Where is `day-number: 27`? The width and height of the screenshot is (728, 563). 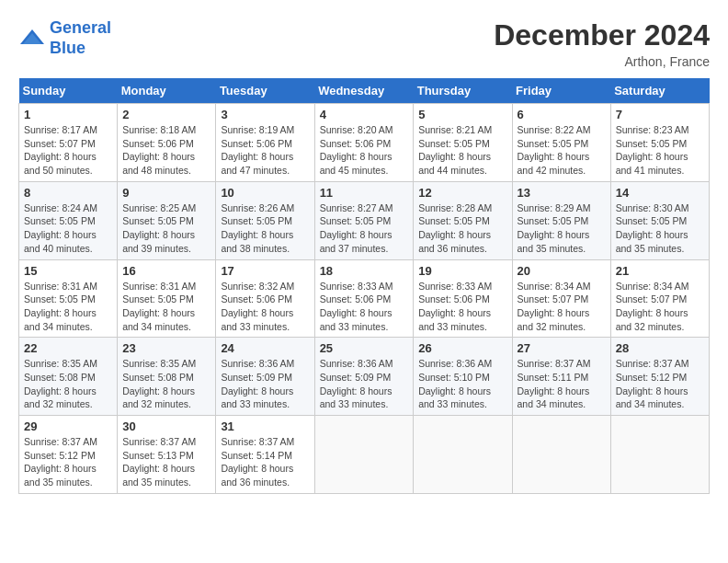
day-number: 27 is located at coordinates (562, 348).